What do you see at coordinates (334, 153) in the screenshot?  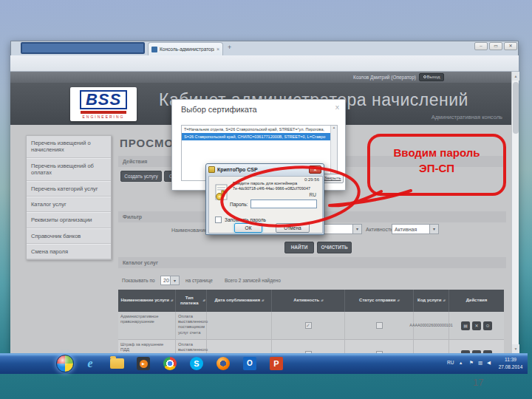 I see `list-scrollbar: ▲ ▼` at bounding box center [334, 153].